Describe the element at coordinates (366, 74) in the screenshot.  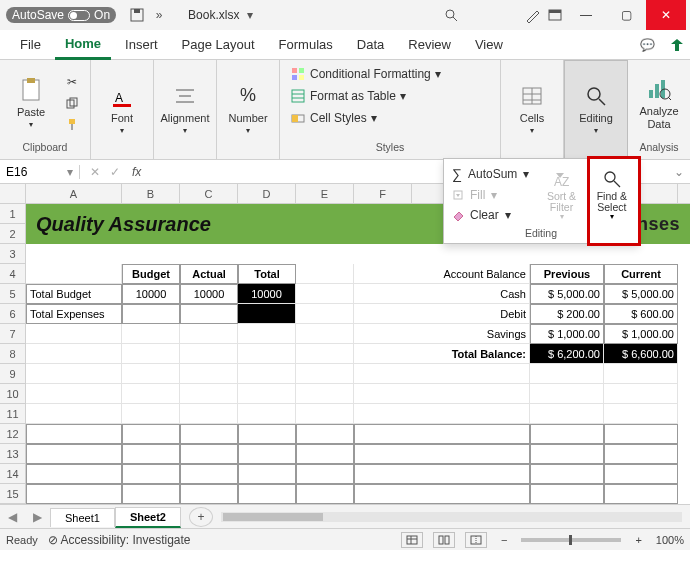
I see `conditional-formatting-button: Conditional Formatting ▾` at that location.